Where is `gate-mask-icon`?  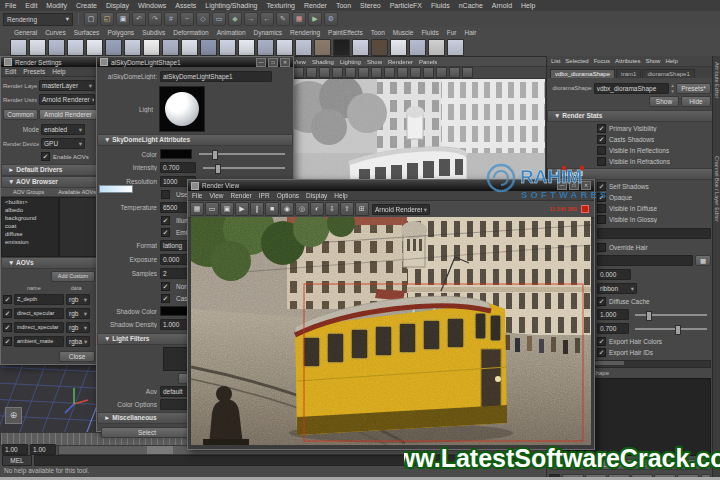
gate-mask-icon is located at coordinates (364, 72).